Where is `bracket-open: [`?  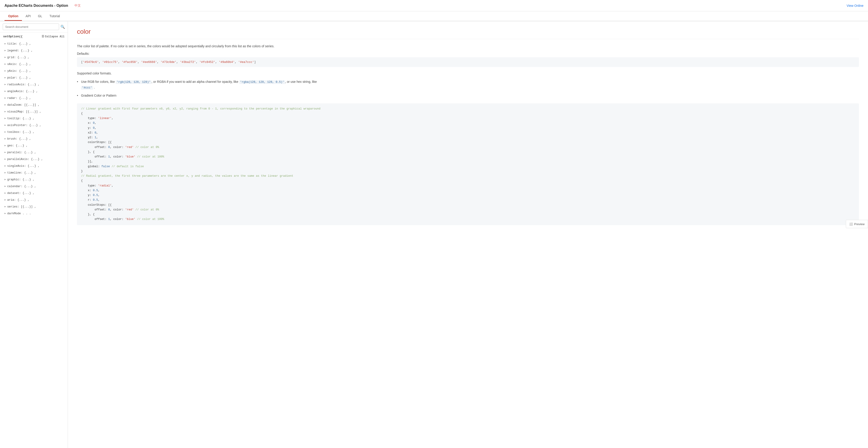 bracket-open: [ is located at coordinates (82, 62).